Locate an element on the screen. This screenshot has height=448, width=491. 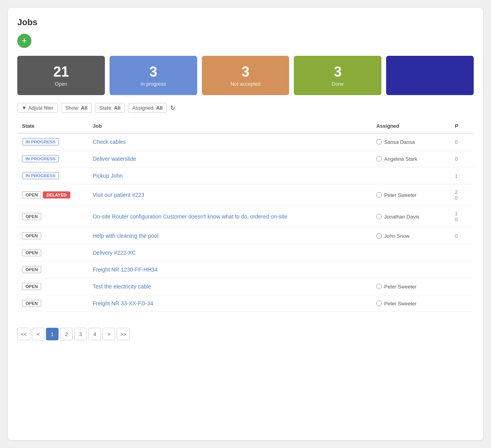
pagination: <<<1234>>> is located at coordinates (246, 331).